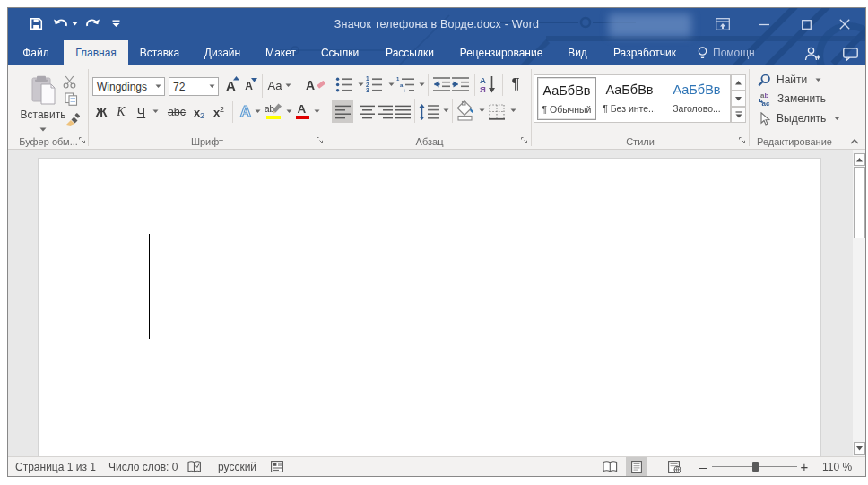  What do you see at coordinates (525, 141) in the screenshot?
I see `paragraph-dialog-launcher-icon` at bounding box center [525, 141].